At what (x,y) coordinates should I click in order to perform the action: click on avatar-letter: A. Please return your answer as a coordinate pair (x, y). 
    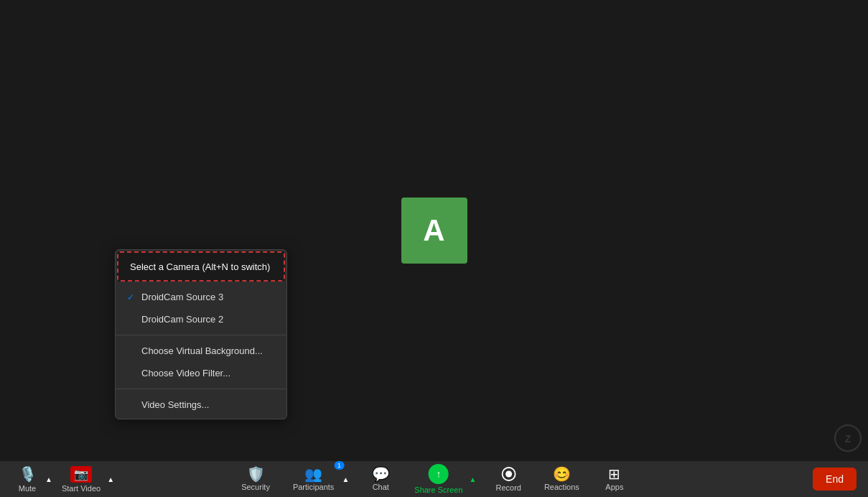
    Looking at the image, I should click on (434, 231).